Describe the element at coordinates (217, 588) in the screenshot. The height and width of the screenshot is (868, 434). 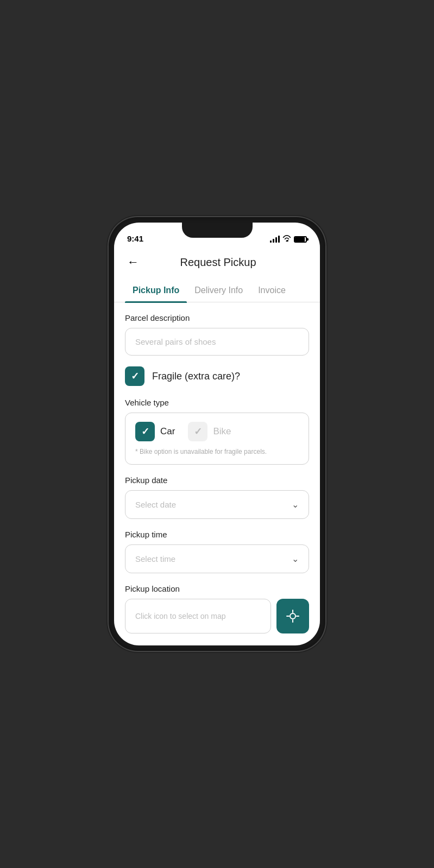
I see `pickup-location-label: Pickup location` at that location.